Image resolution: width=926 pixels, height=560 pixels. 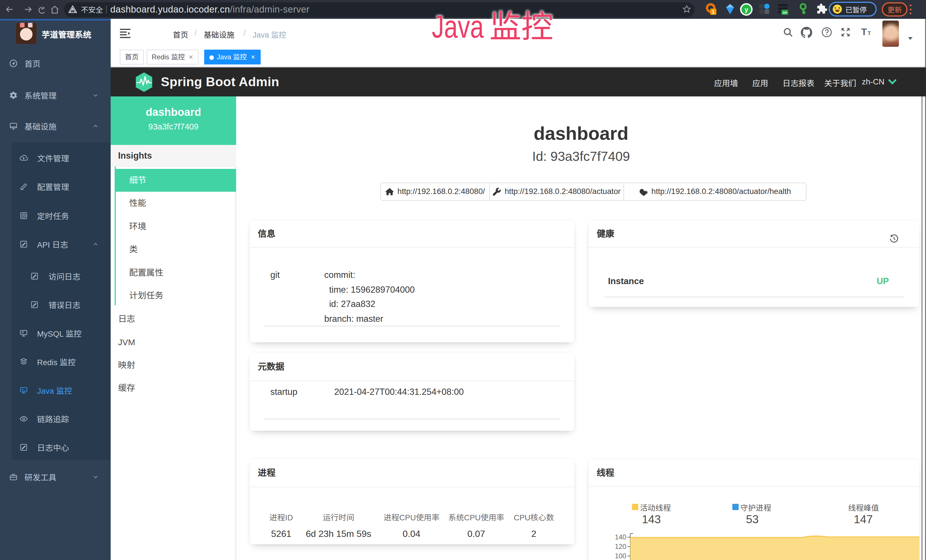 I want to click on svg-text: y, so click(x=746, y=10).